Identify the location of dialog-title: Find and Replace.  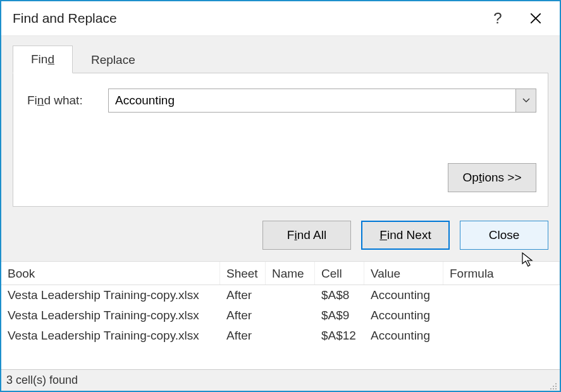
(245, 18).